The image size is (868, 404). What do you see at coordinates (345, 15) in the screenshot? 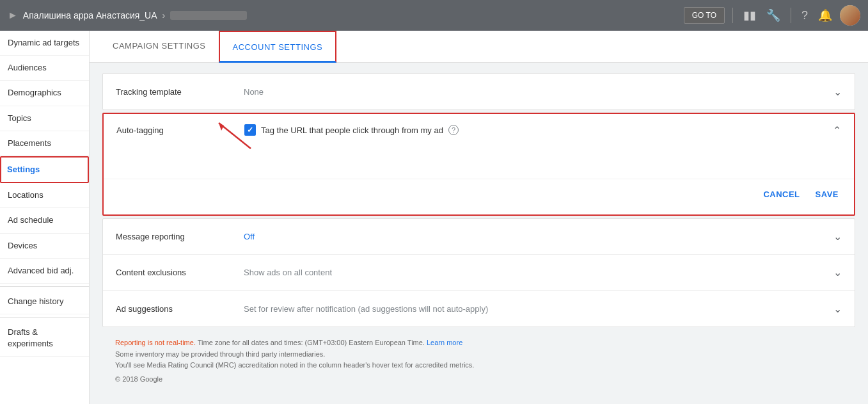
I see `nav-left: ► Апалишина арра Анастасия_UA ›` at bounding box center [345, 15].